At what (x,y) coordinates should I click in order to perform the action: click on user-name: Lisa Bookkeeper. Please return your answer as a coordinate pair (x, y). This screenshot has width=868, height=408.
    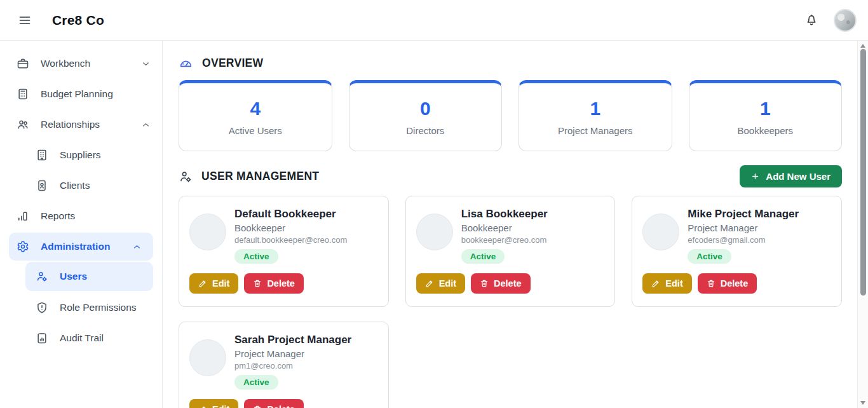
    Looking at the image, I should click on (505, 214).